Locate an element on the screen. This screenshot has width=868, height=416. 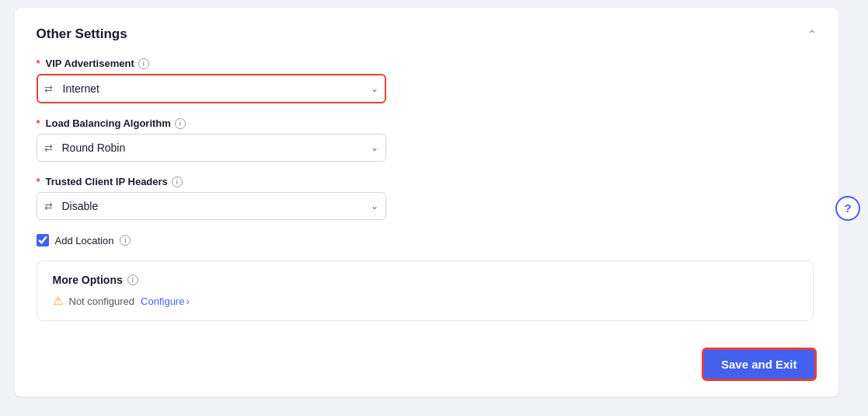
add-location-row: Add Location i is located at coordinates (427, 240).